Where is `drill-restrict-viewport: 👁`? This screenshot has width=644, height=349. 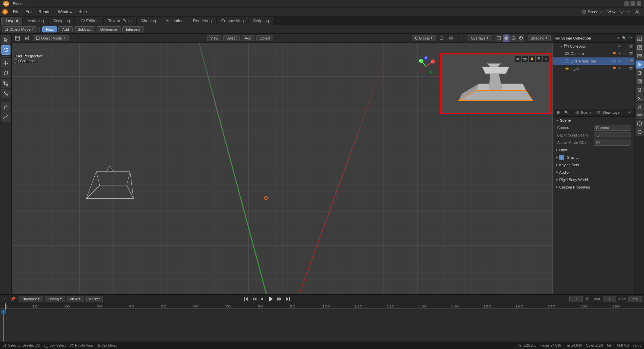 drill-restrict-viewport: 👁 is located at coordinates (619, 61).